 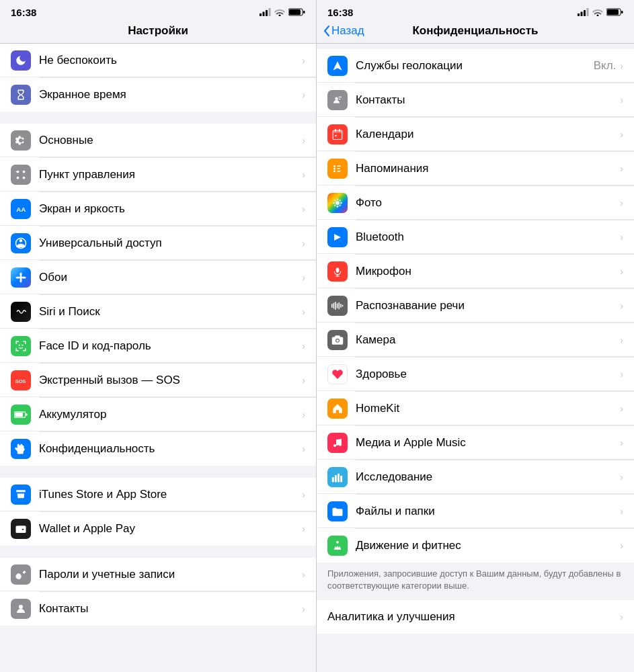 I want to click on row-wallpaper: Обои ›, so click(x=158, y=278).